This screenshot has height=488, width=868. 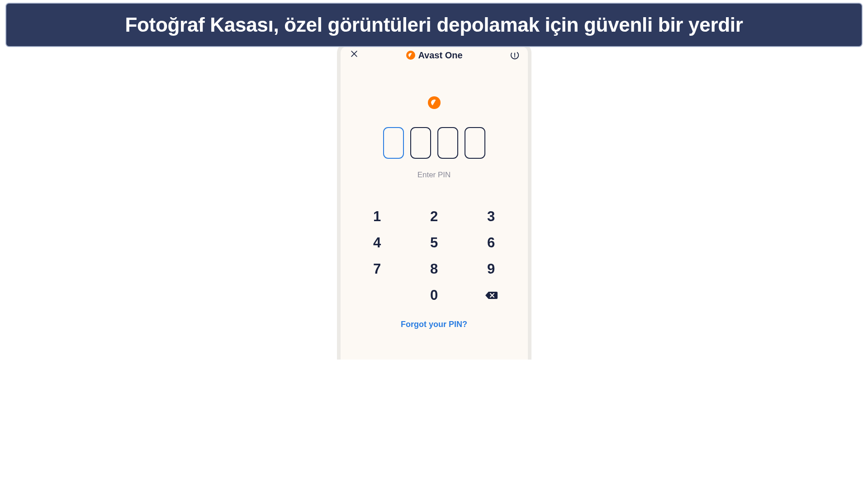 What do you see at coordinates (515, 55) in the screenshot?
I see `subscribe-button` at bounding box center [515, 55].